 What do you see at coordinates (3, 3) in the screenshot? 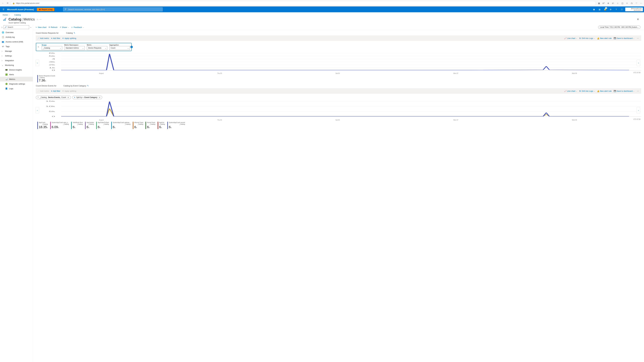
I see `back-button: ←` at bounding box center [3, 3].